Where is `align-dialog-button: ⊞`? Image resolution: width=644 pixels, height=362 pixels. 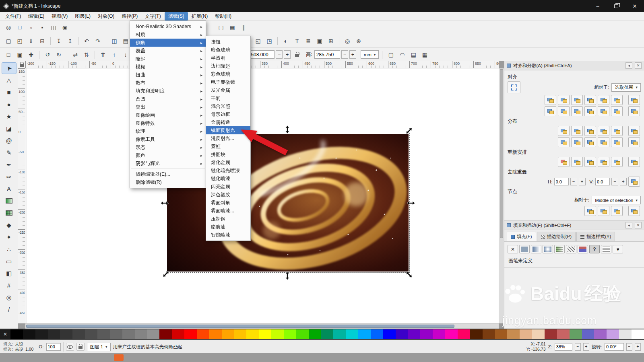 align-dialog-button: ⊞ is located at coordinates (331, 41).